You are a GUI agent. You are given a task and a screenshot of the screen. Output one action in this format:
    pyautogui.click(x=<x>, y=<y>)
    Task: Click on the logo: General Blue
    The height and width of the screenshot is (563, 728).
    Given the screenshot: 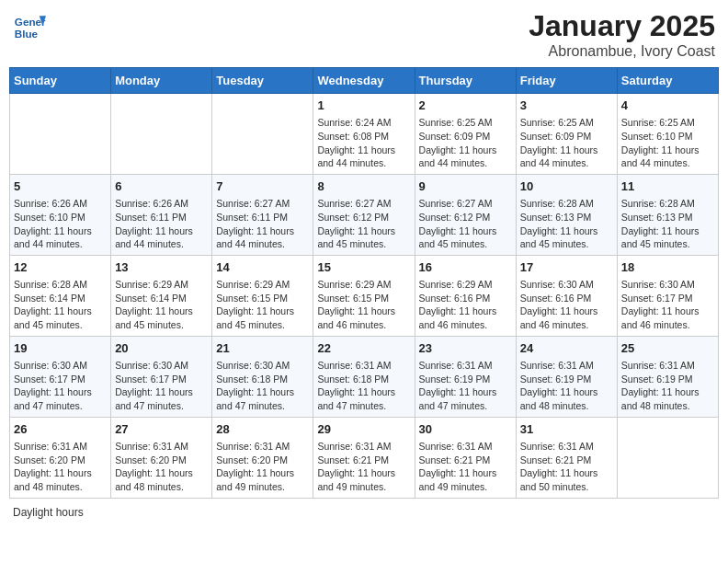 What is the action you would take?
    pyautogui.click(x=31, y=26)
    